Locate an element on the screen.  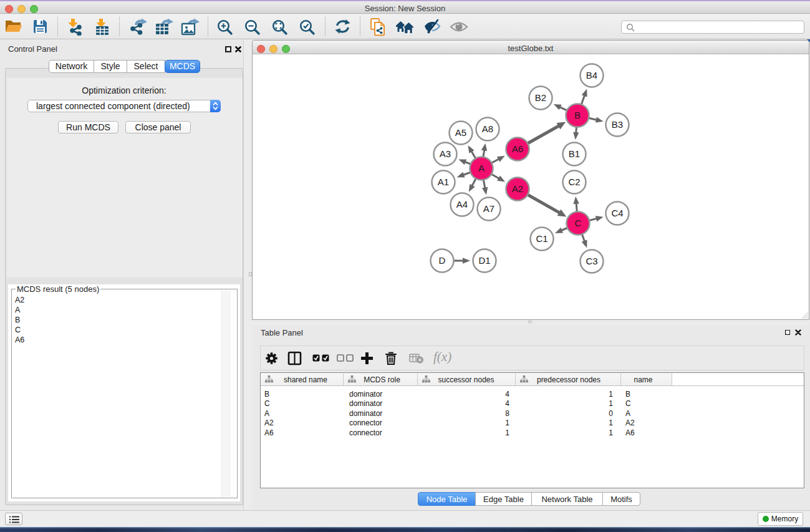
svg-text: A1 is located at coordinates (443, 182).